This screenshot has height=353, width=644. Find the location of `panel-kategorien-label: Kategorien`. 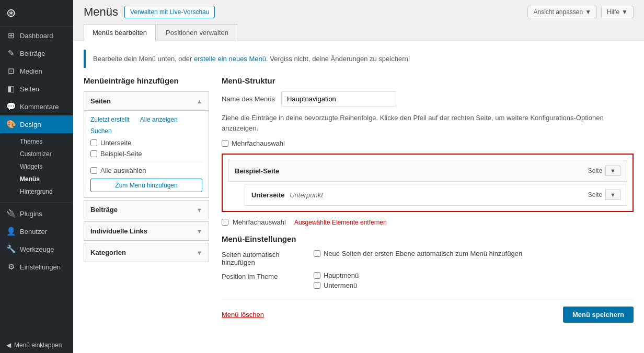

panel-kategorien-label: Kategorien is located at coordinates (108, 253).